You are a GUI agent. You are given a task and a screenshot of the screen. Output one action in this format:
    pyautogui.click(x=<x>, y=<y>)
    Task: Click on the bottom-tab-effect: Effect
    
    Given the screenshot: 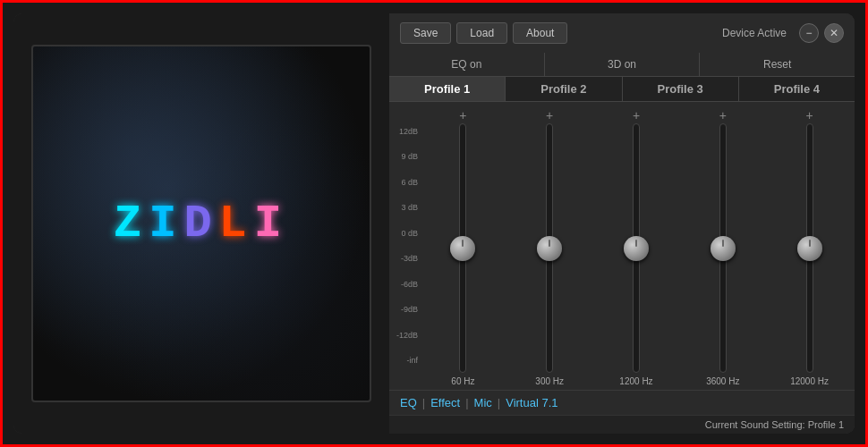 What is the action you would take?
    pyautogui.click(x=446, y=402)
    